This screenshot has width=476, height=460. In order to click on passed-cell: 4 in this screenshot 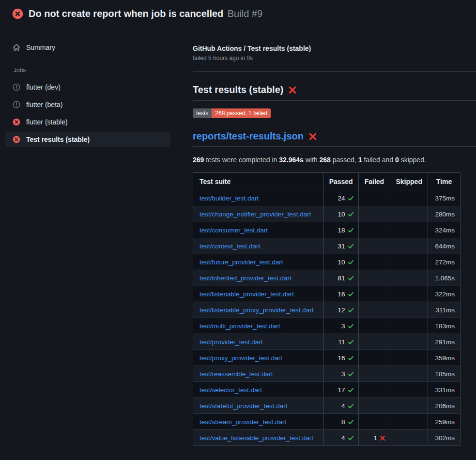, I will do `click(341, 406)`.